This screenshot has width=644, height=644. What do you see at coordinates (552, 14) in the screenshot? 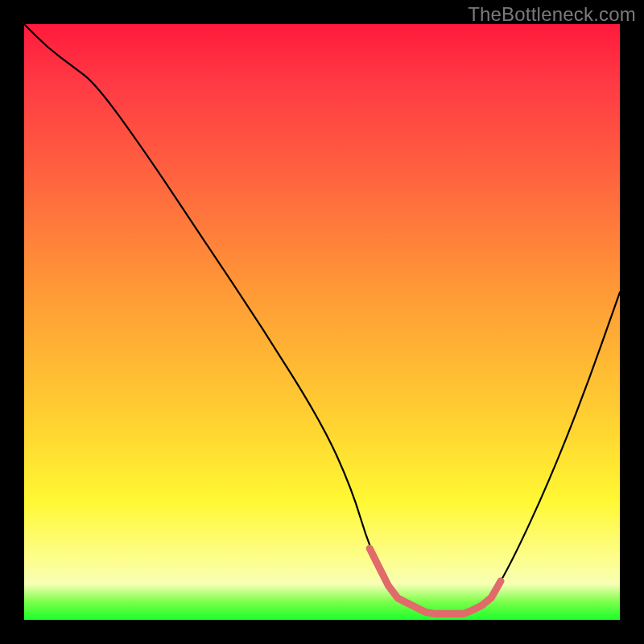
I see `watermark-text: TheBottleneck.com` at bounding box center [552, 14].